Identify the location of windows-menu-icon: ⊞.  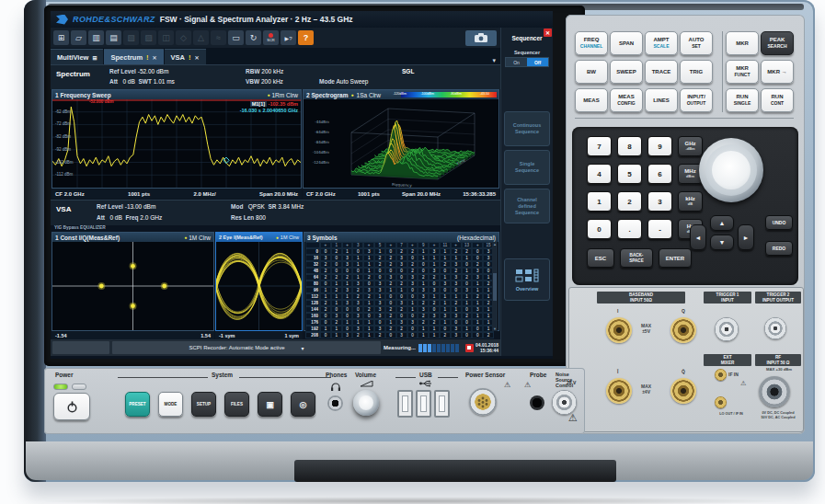
(61, 38).